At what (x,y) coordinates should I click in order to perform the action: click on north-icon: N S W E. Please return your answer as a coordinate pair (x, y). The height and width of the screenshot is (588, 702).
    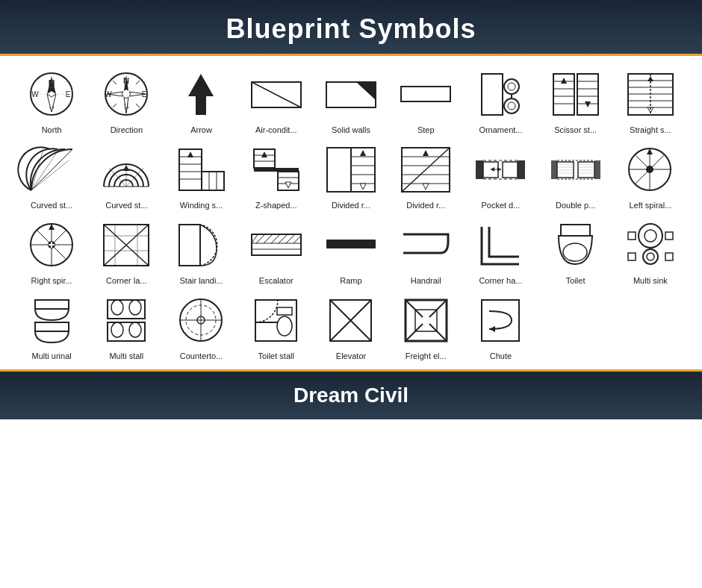
    Looking at the image, I should click on (52, 94).